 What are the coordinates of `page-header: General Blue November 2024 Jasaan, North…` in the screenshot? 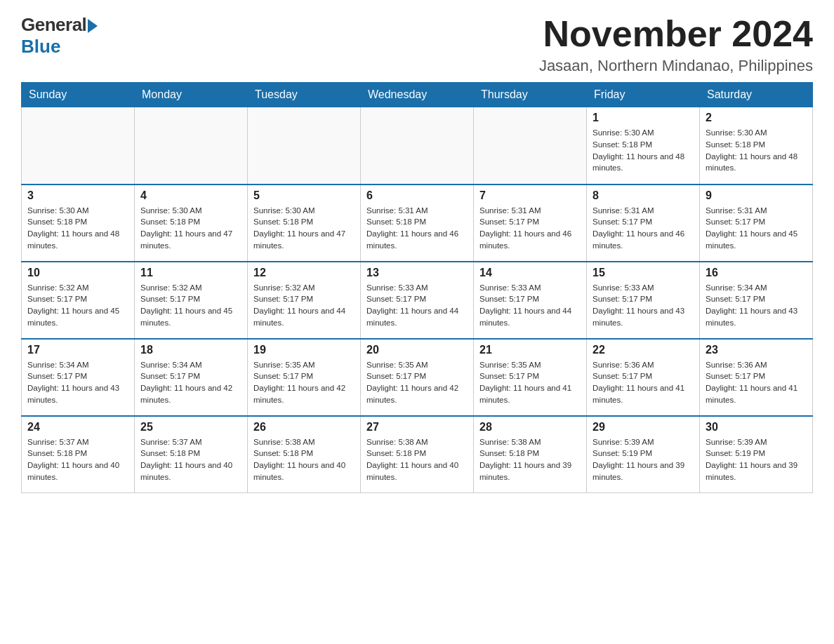 It's located at (417, 45).